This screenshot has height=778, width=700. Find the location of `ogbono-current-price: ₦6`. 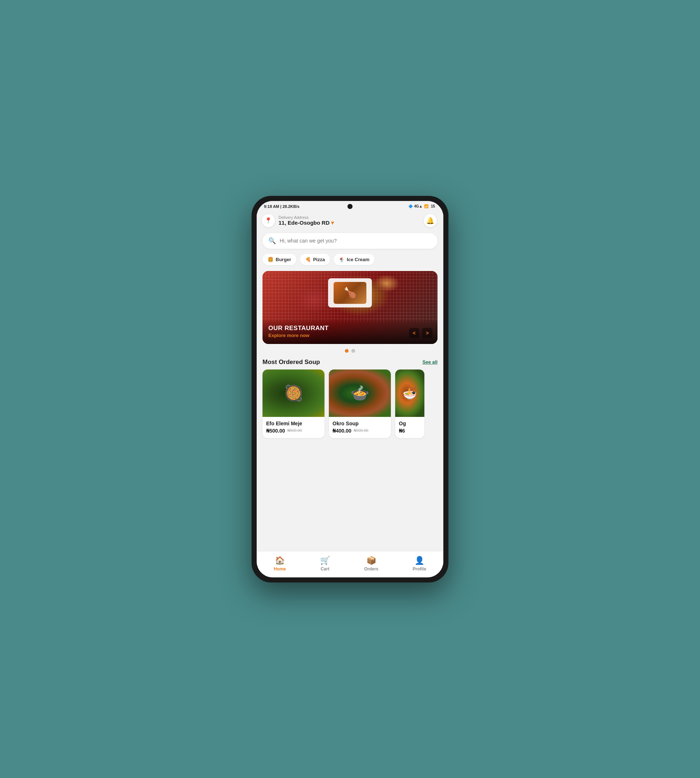

ogbono-current-price: ₦6 is located at coordinates (402, 431).